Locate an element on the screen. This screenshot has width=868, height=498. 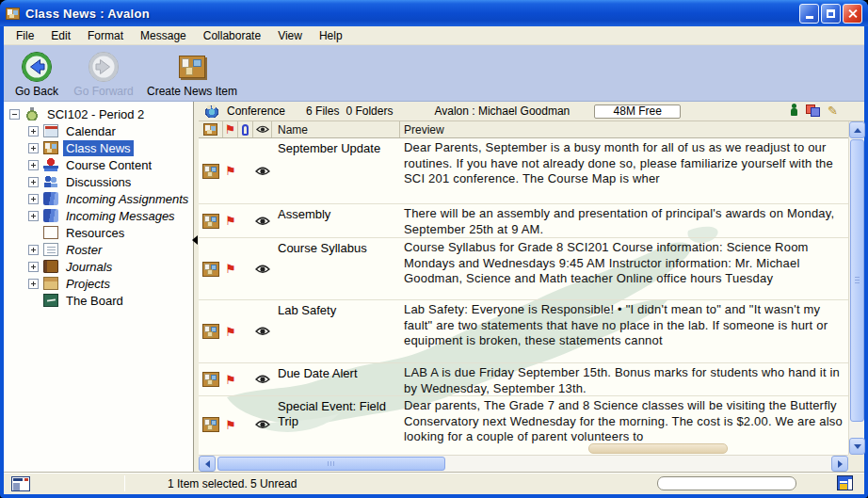
column-preview: Preview is located at coordinates (633, 130).